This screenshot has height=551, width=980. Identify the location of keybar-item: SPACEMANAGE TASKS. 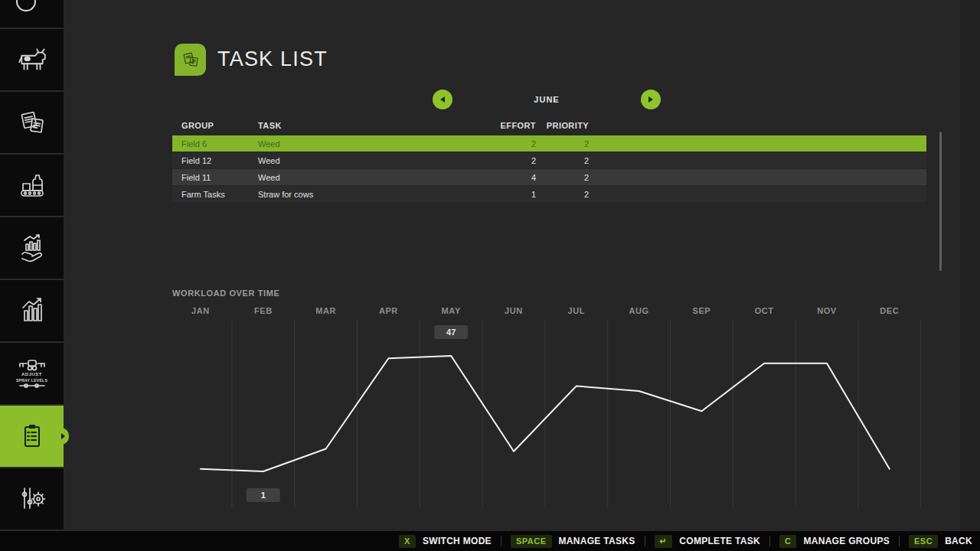
(573, 542).